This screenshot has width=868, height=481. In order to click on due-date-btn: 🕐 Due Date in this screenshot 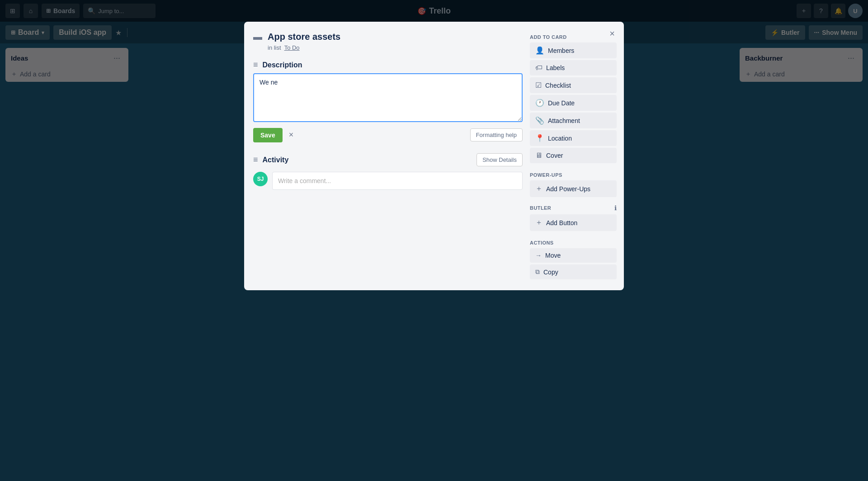, I will do `click(573, 103)`.